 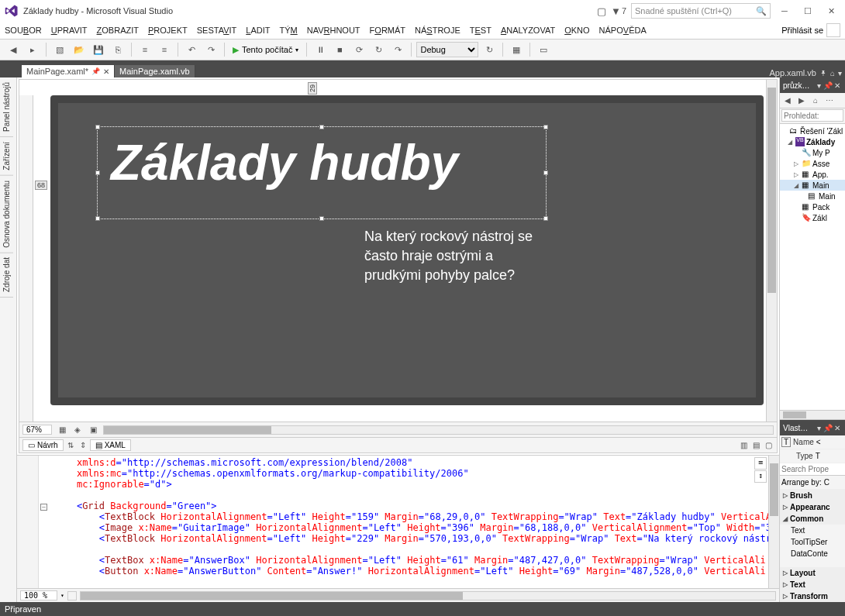 What do you see at coordinates (768, 446) in the screenshot?
I see `collapse-pane-icon: ▢` at bounding box center [768, 446].